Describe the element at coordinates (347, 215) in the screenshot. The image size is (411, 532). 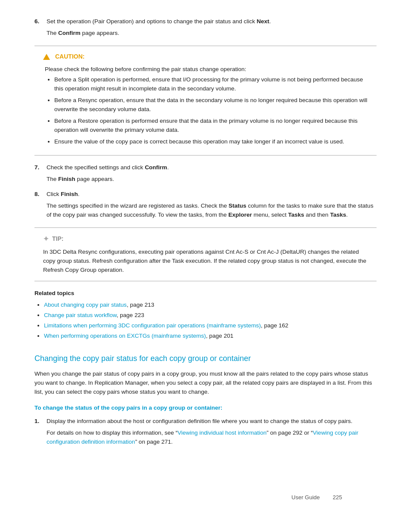
I see `step-8-end: .` at that location.